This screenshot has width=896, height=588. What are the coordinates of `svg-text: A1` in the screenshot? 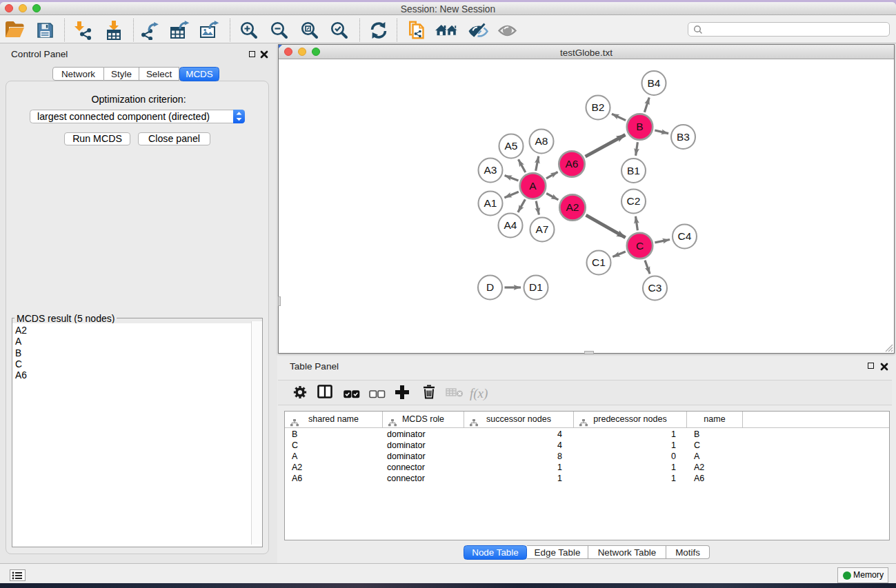 It's located at (491, 203).